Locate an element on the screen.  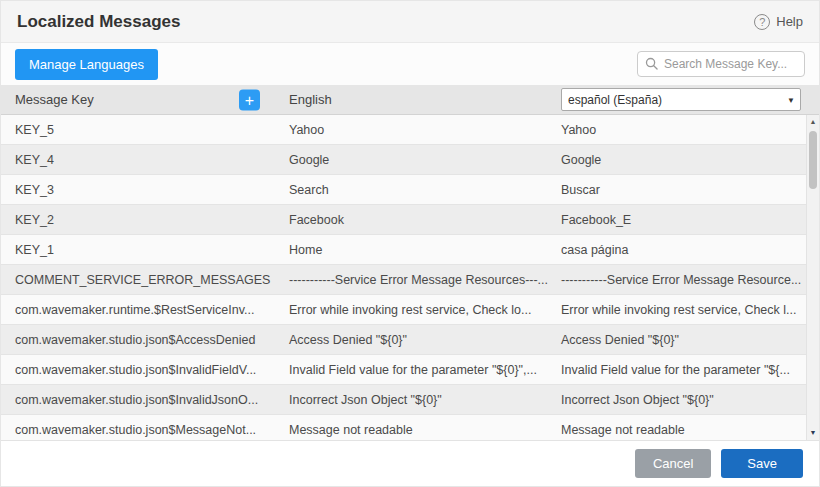
cell-message-key: COMMENT_SERVICE_ERROR_MESSAGES is located at coordinates (138, 280).